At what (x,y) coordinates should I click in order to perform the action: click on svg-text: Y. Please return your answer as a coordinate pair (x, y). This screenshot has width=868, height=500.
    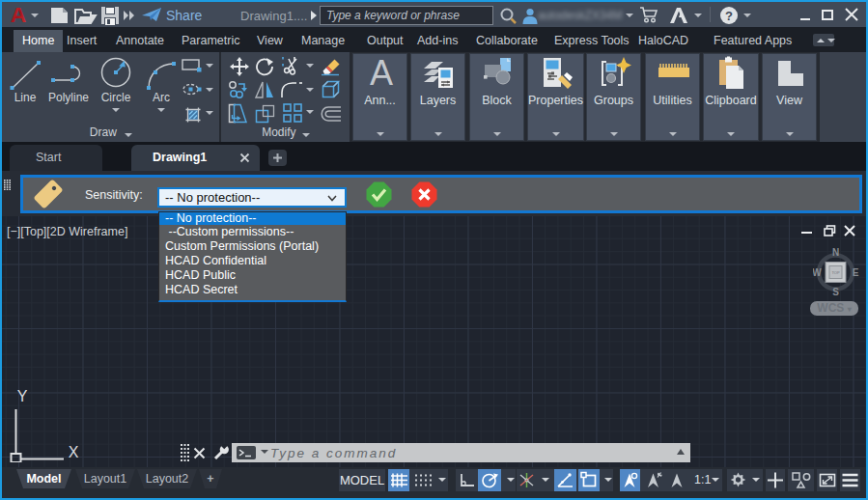
    Looking at the image, I should click on (23, 398).